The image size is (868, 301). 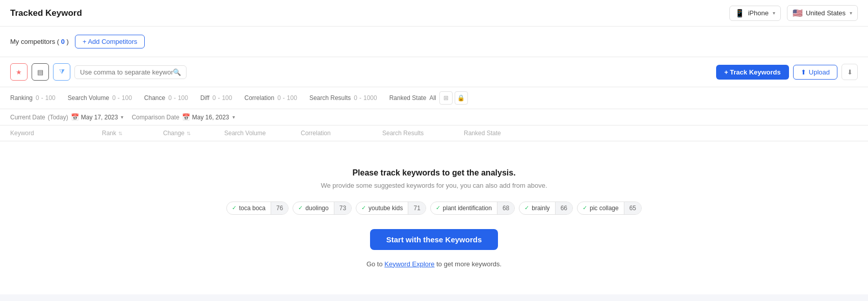 I want to click on diff-filter: Diff 0 - 100, so click(x=216, y=98).